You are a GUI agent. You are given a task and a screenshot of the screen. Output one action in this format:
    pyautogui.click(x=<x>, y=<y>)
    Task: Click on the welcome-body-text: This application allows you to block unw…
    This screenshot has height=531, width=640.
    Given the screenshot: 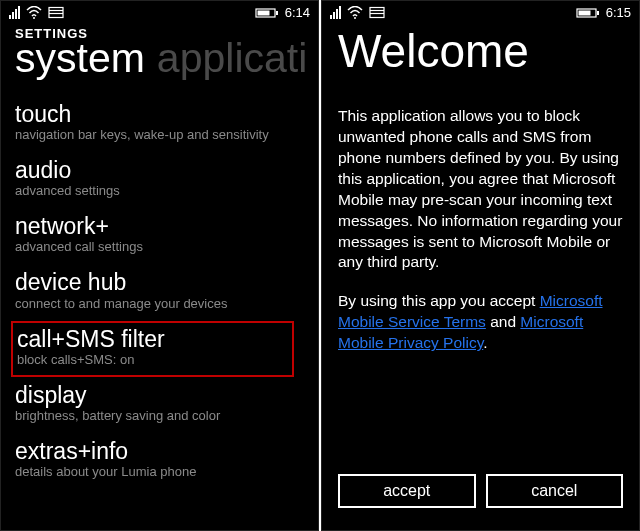 What is the action you would take?
    pyautogui.click(x=480, y=190)
    